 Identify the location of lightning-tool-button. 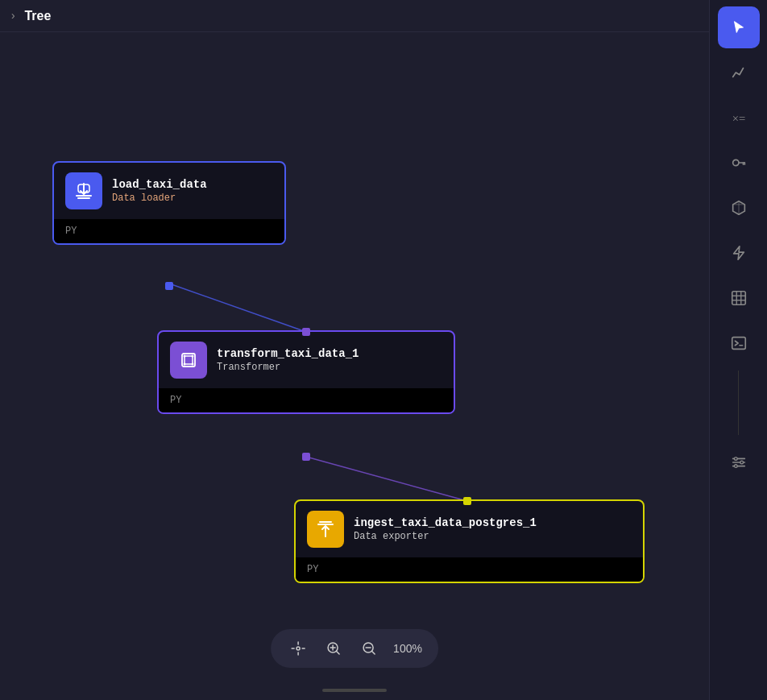
(739, 253).